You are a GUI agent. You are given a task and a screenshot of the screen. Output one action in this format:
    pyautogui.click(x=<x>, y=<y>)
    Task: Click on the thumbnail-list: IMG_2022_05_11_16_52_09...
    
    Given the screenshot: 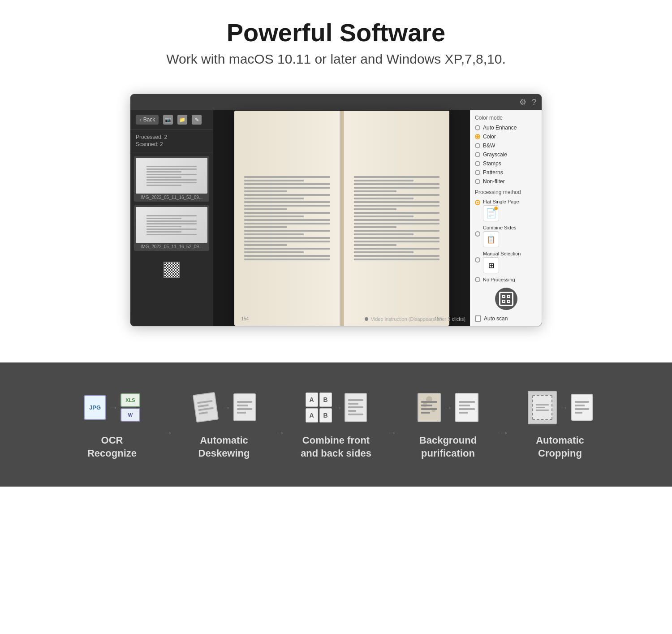 What is the action you would take?
    pyautogui.click(x=172, y=239)
    